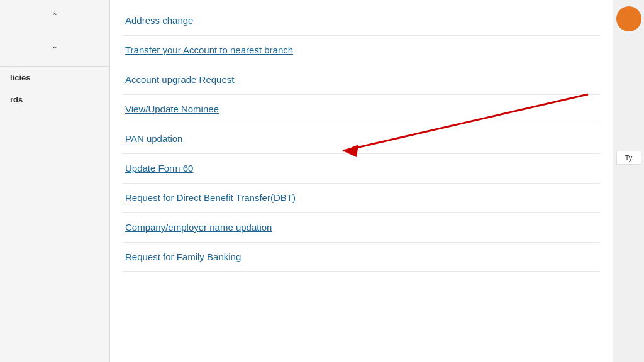 The image size is (644, 362). What do you see at coordinates (55, 50) in the screenshot?
I see `sidebar-section-2: ⌃` at bounding box center [55, 50].